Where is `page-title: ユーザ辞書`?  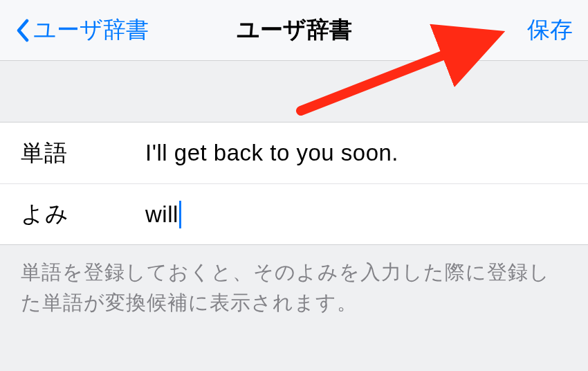 page-title: ユーザ辞書 is located at coordinates (295, 30).